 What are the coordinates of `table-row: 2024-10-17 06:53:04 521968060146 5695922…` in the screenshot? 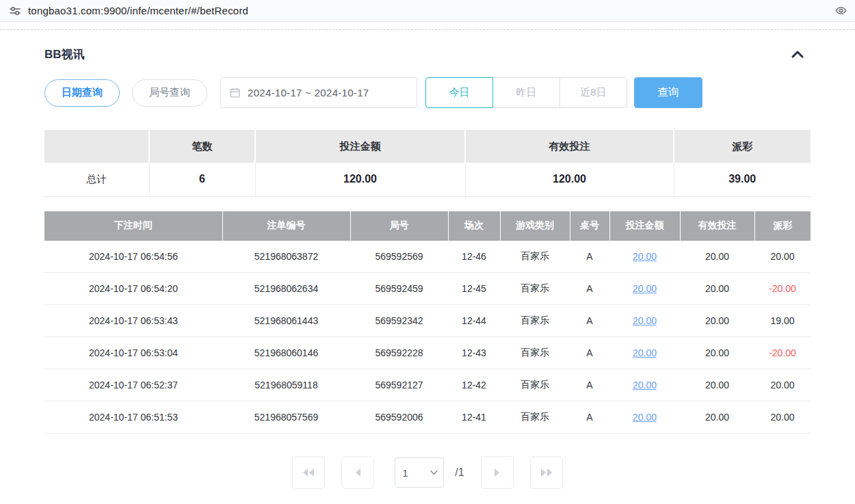 It's located at (428, 353).